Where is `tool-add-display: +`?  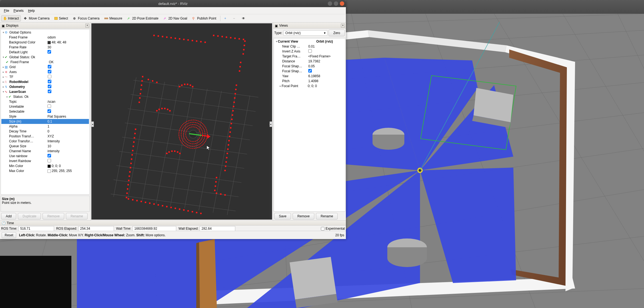 tool-add-display: + is located at coordinates (226, 18).